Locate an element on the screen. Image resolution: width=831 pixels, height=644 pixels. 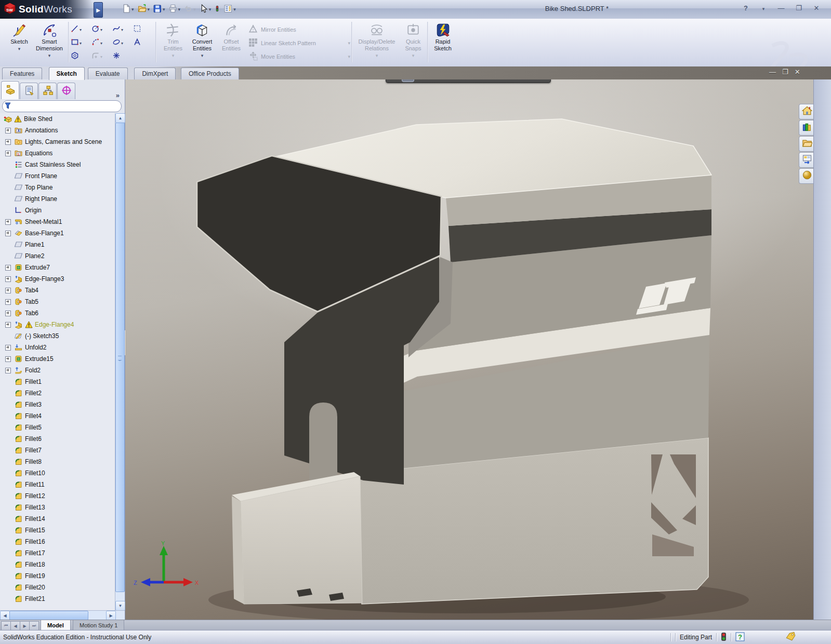
tree-item-plane1: Plane1 is located at coordinates (58, 245).